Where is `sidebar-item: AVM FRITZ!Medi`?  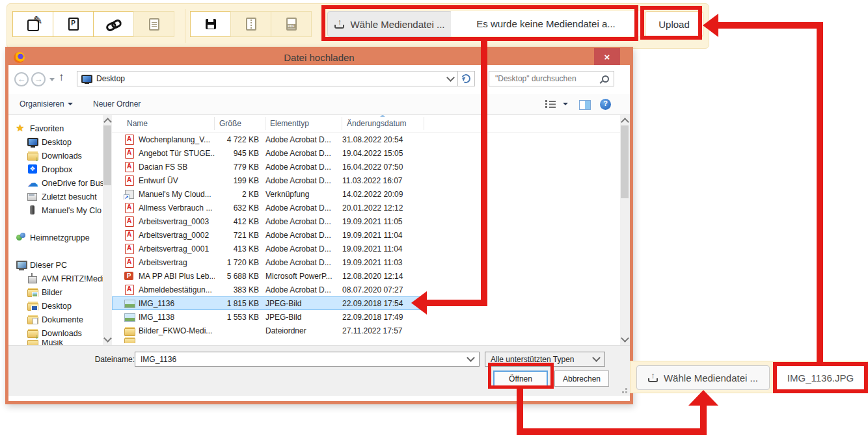 sidebar-item: AVM FRITZ!Medi is located at coordinates (56, 278).